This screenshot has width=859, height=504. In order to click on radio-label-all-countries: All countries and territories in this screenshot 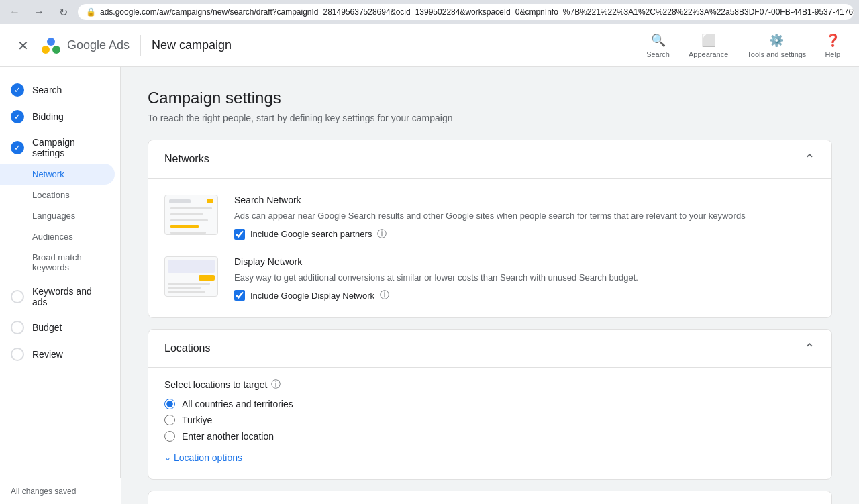, I will do `click(238, 404)`.